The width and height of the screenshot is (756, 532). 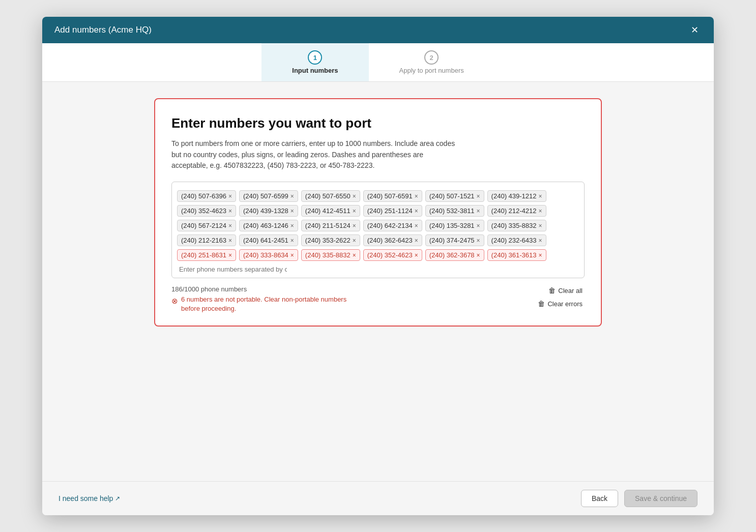 I want to click on modal-footer: I need some help ↗ Back Save & continue, so click(x=378, y=498).